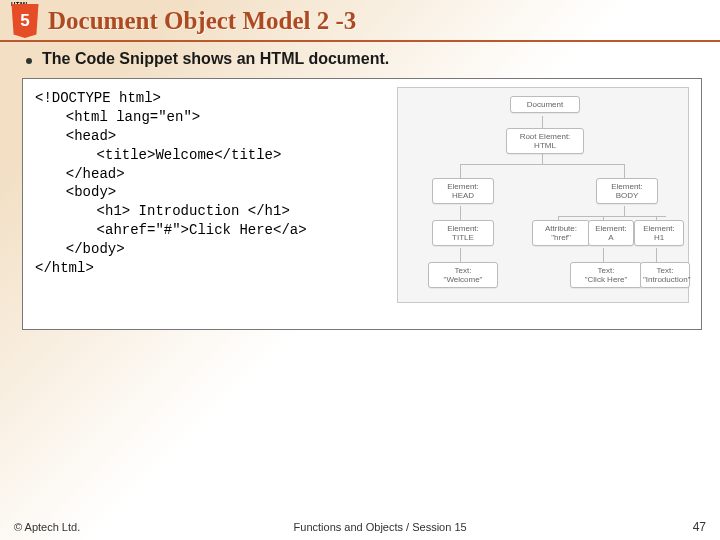 The width and height of the screenshot is (720, 540). I want to click on page-number: 47, so click(693, 527).